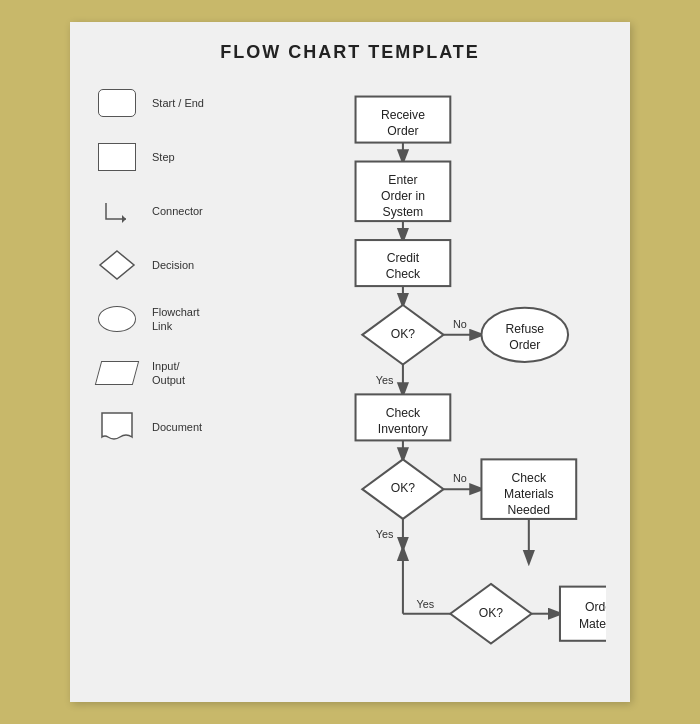 This screenshot has height=724, width=700. Describe the element at coordinates (168, 374) in the screenshot. I see `legend-label-input-output: Input/Output` at that location.